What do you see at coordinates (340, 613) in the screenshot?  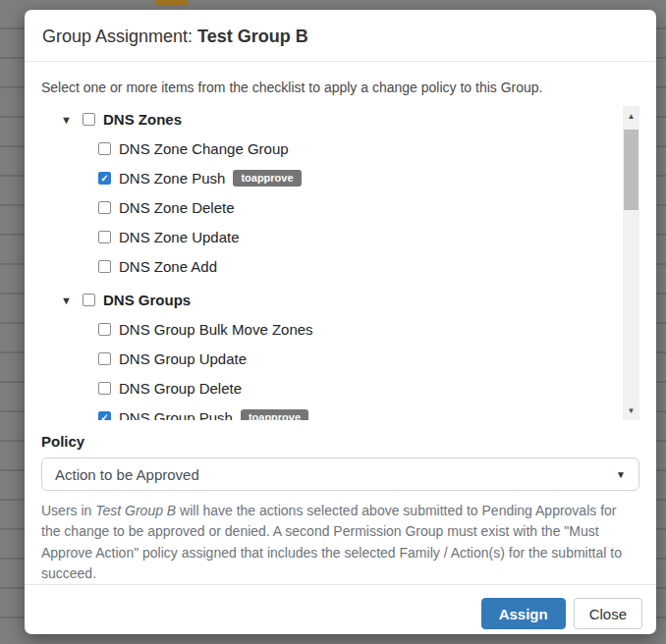 I see `modal-footer: Assign Close` at bounding box center [340, 613].